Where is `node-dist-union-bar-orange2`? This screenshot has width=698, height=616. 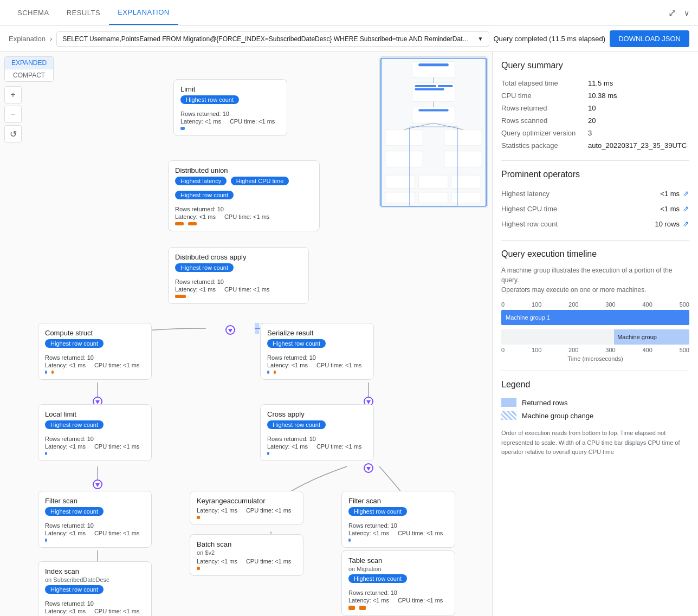
node-dist-union-bar-orange2 is located at coordinates (192, 224).